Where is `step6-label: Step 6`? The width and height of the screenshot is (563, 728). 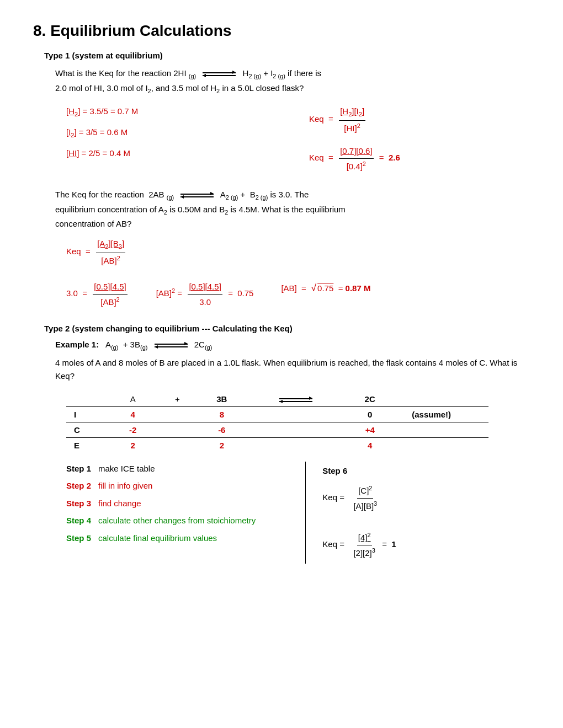 step6-label: Step 6 is located at coordinates (338, 471).